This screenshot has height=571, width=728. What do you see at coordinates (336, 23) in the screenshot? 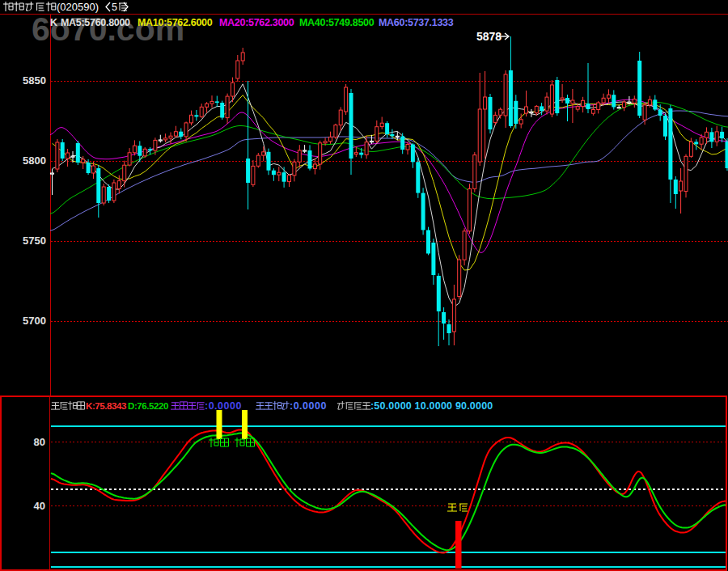
I see `svg-text: MA40:5749.8500` at bounding box center [336, 23].